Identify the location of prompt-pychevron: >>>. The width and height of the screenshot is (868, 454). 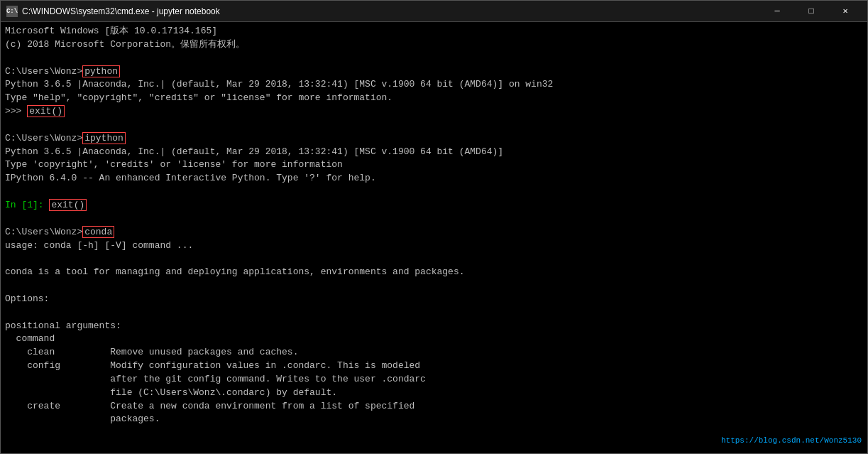
(16, 111).